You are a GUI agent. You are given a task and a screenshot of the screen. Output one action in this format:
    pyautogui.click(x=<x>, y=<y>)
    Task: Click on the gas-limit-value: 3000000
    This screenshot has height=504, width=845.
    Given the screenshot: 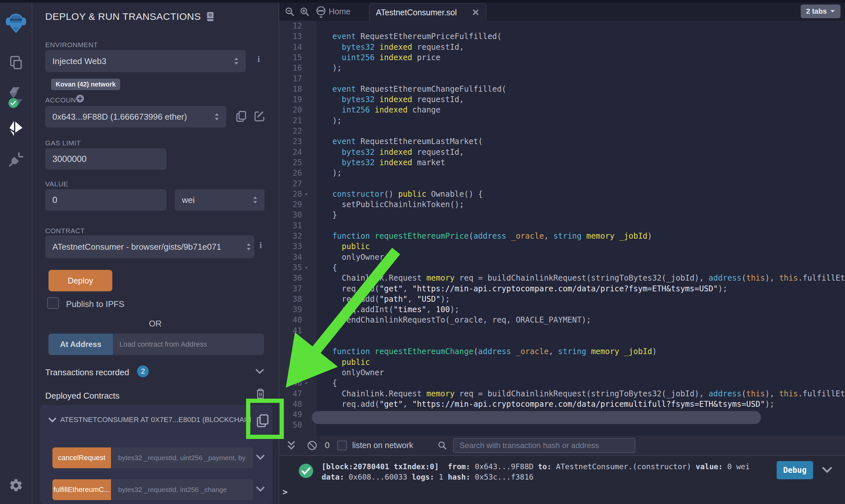 What is the action you would take?
    pyautogui.click(x=69, y=159)
    